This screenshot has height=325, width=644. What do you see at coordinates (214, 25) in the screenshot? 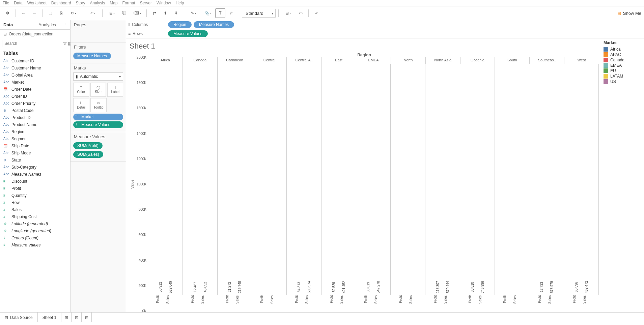
I see `column-pill-measure-names: Measure Names` at bounding box center [214, 25].